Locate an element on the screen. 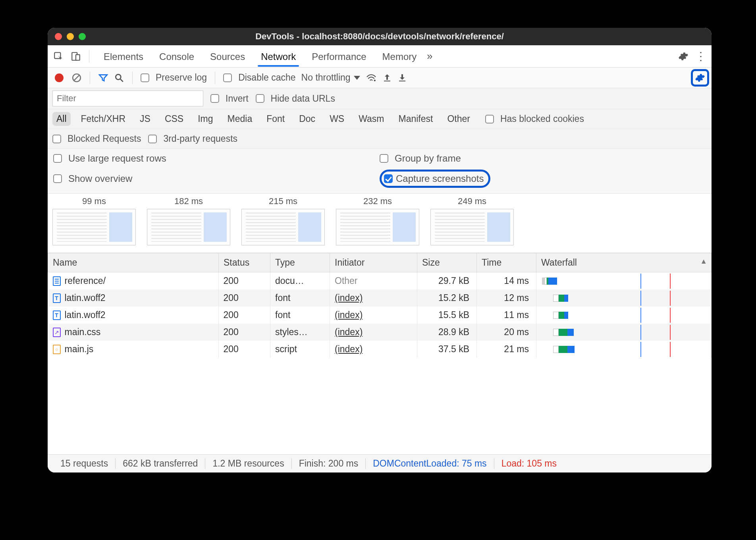 The height and width of the screenshot is (540, 756). filmstrip-frame: 215 ms is located at coordinates (283, 221).